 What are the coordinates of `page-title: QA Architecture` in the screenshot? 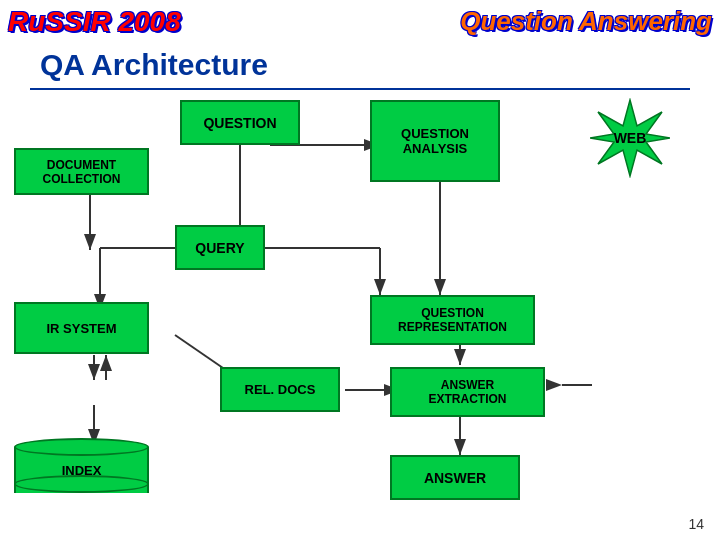 It's located at (154, 65).